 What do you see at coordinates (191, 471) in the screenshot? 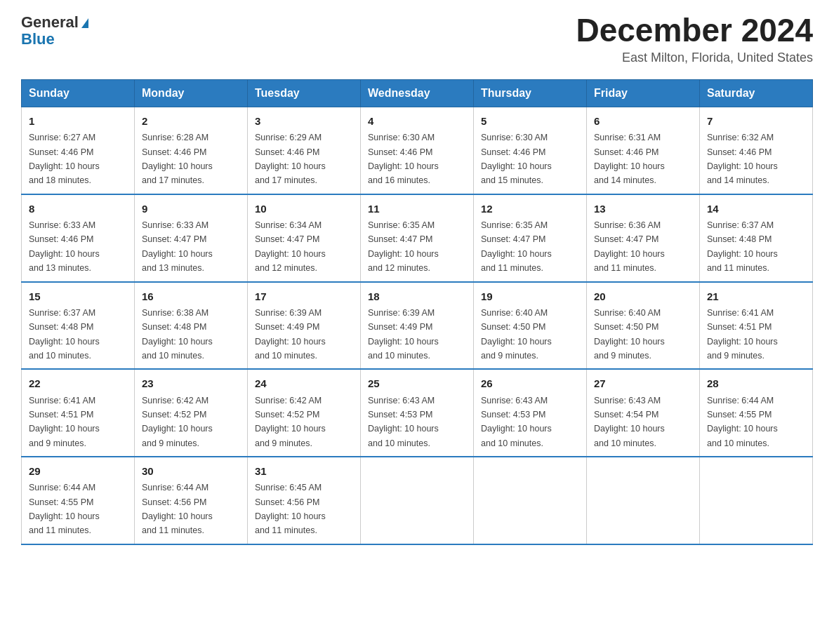
I see `day-number: 30` at bounding box center [191, 471].